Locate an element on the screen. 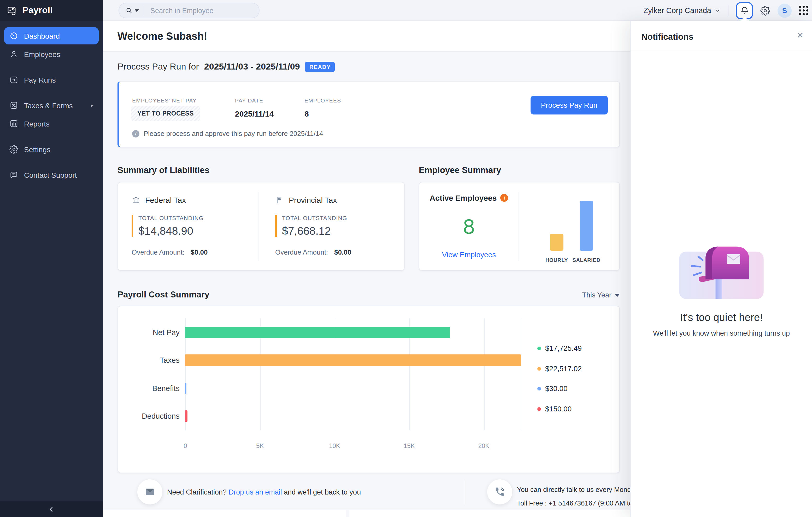 The image size is (812, 517). overdue-value: $0.00 is located at coordinates (199, 252).